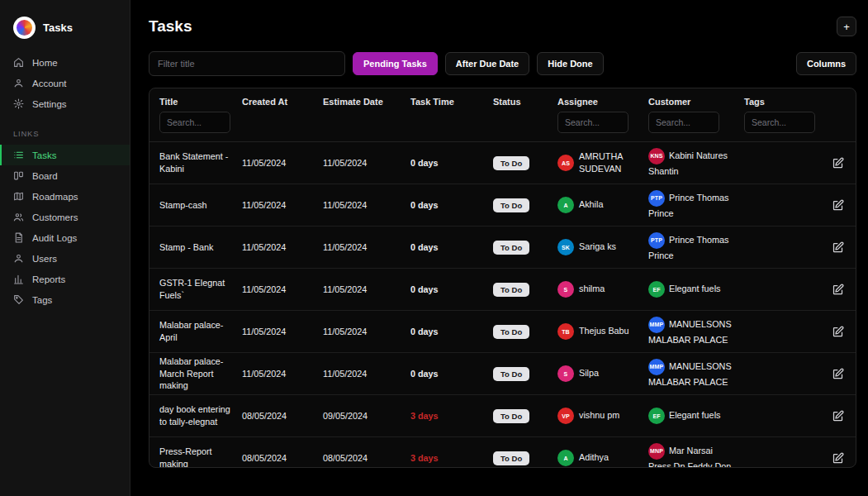  Describe the element at coordinates (64, 299) in the screenshot. I see `sidebar-item-tags: Tags` at that location.